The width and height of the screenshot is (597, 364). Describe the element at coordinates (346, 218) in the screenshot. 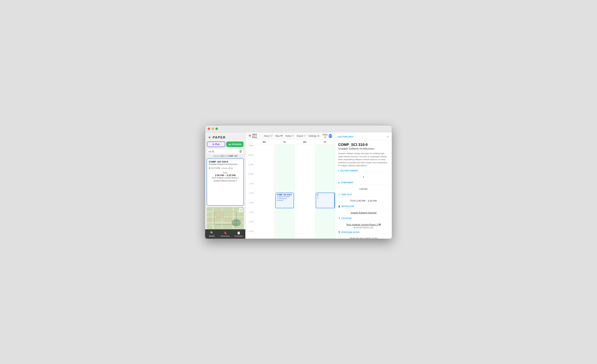

I see `location-label-text: LOCATION` at that location.